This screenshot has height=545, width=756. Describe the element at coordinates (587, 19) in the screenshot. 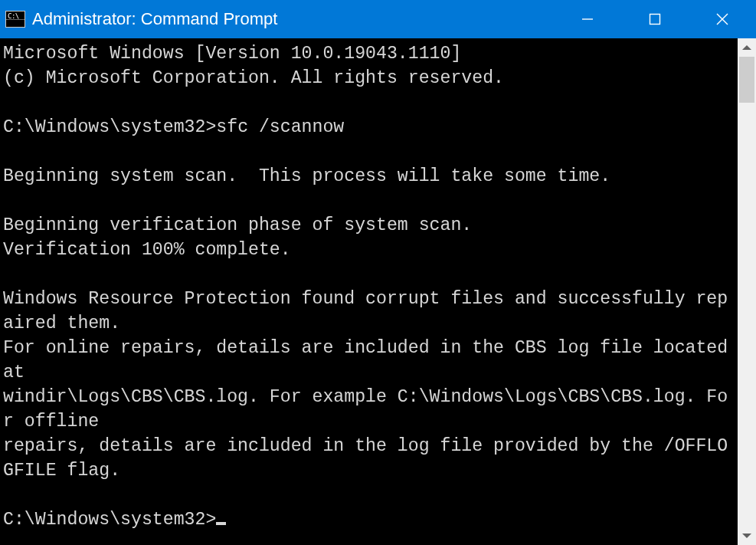

I see `minimize-icon` at that location.